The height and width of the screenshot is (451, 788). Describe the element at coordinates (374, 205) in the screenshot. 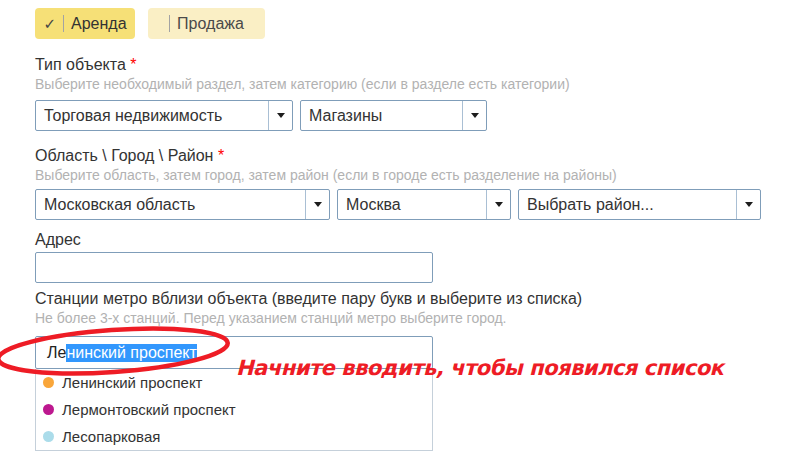

I see `city-select-value: Москва` at that location.